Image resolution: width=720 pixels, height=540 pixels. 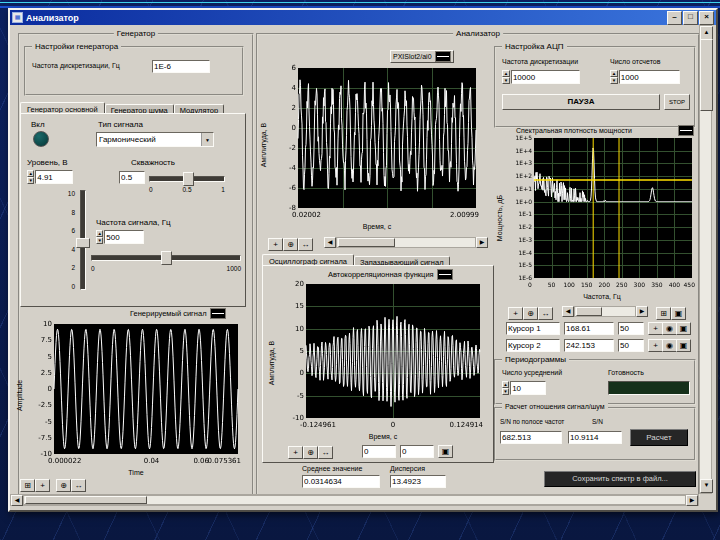 I want to click on maximize-button: □, so click(x=690, y=18).